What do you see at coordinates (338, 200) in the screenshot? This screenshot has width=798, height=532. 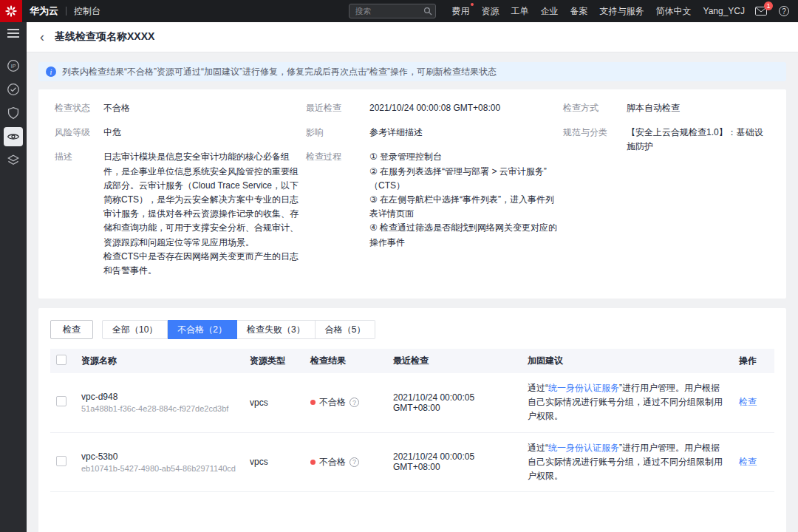 I see `field-label: 检查过程` at bounding box center [338, 200].